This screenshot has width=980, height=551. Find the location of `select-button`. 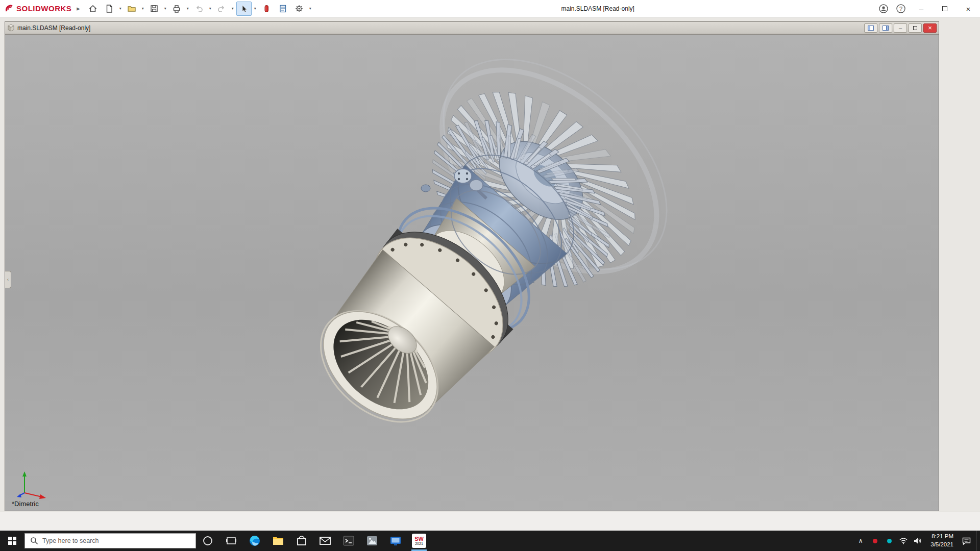

select-button is located at coordinates (244, 9).